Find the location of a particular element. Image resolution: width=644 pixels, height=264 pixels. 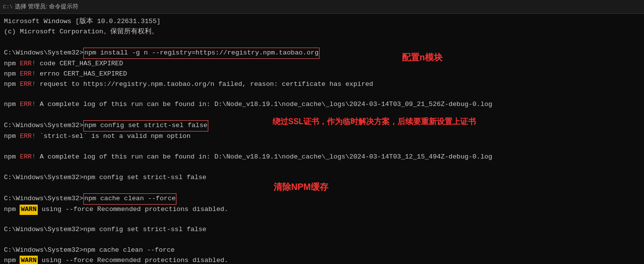

title-bar: C:\ 选择 管理员: 命令提示符 is located at coordinates (322, 7).